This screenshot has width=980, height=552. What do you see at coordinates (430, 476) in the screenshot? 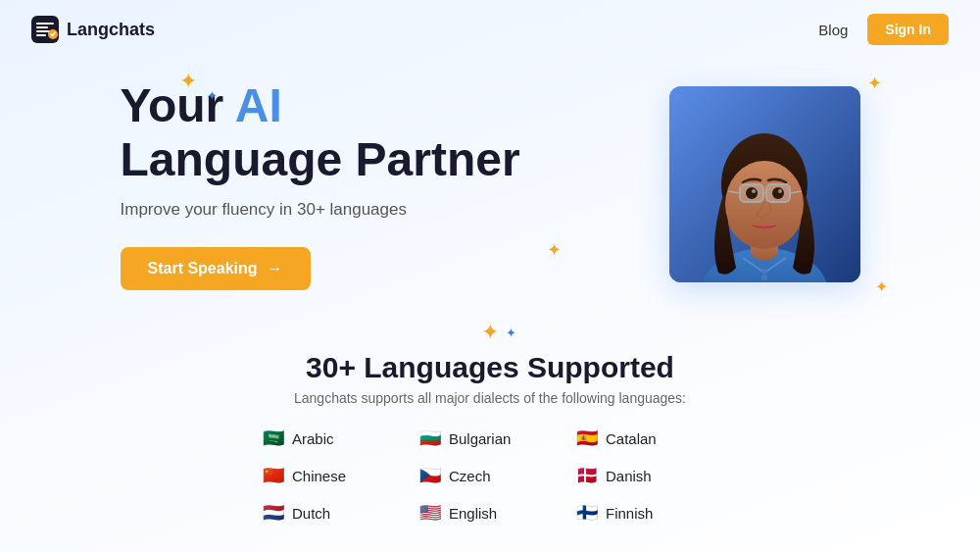
I see `flag-icon: 🇨🇿` at bounding box center [430, 476].